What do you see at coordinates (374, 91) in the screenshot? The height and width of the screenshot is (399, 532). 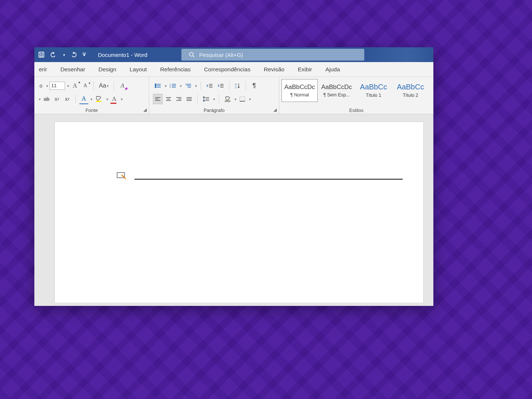 I see `style-title1: AaBbCc Título 1` at bounding box center [374, 91].